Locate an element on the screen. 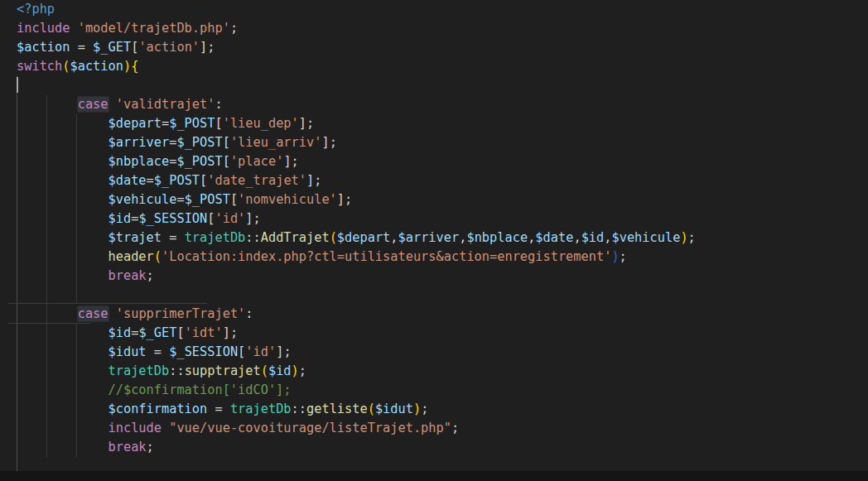 The width and height of the screenshot is (868, 481). code-line: $trajet = trajetDb::AddTrajet($depart,$a… is located at coordinates (356, 238).